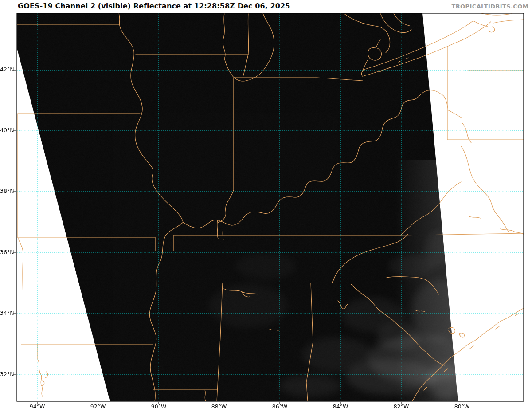 The height and width of the screenshot is (412, 532). What do you see at coordinates (6, 130) in the screenshot?
I see `lat-tick-label: 40°N` at bounding box center [6, 130].